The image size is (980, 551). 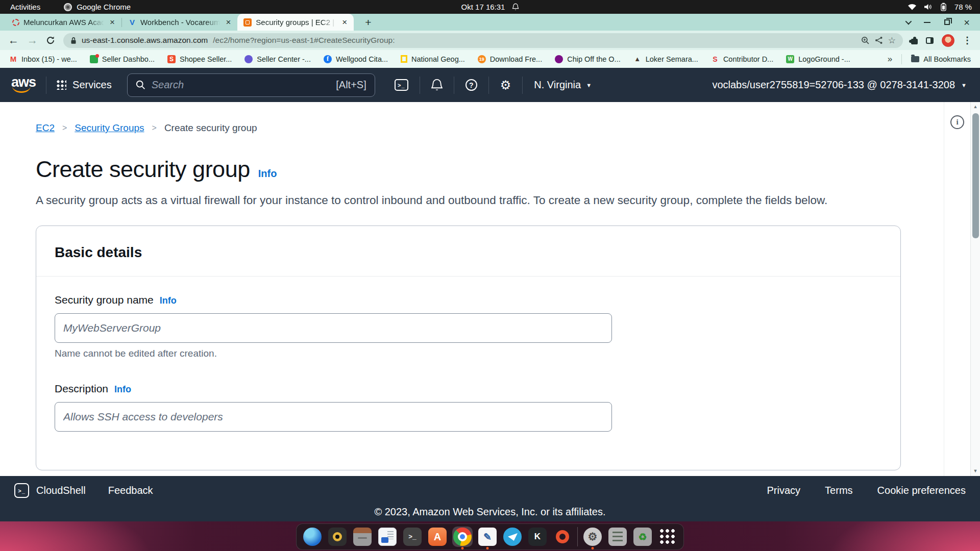 I want to click on bookmarks-overflow-icon: », so click(x=890, y=59).